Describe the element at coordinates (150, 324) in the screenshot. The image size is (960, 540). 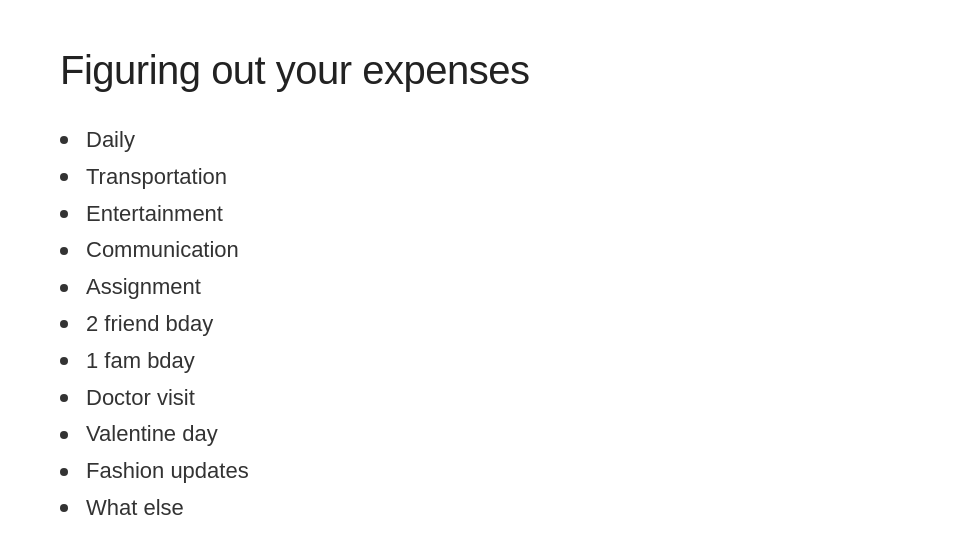
I see `list-item-label: 2 friend bday` at that location.